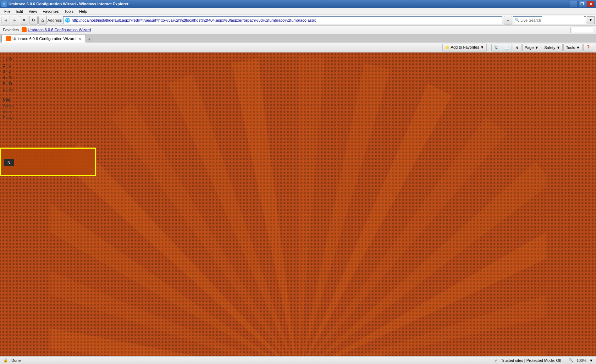 The width and height of the screenshot is (596, 364). Describe the element at coordinates (89, 39) in the screenshot. I see `new-tab-button: +` at that location.